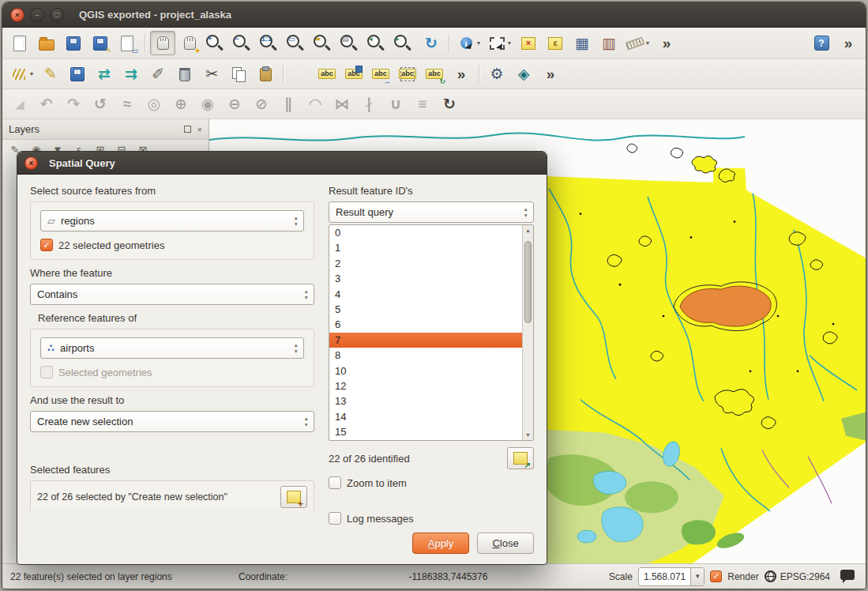  What do you see at coordinates (550, 74) in the screenshot?
I see `digitizing-overflow-button: »` at bounding box center [550, 74].